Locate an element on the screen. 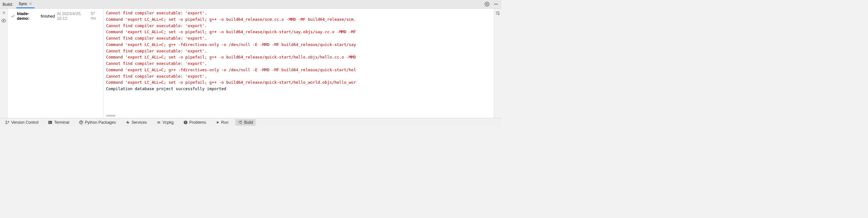  tool-window-services: Services is located at coordinates (136, 122).